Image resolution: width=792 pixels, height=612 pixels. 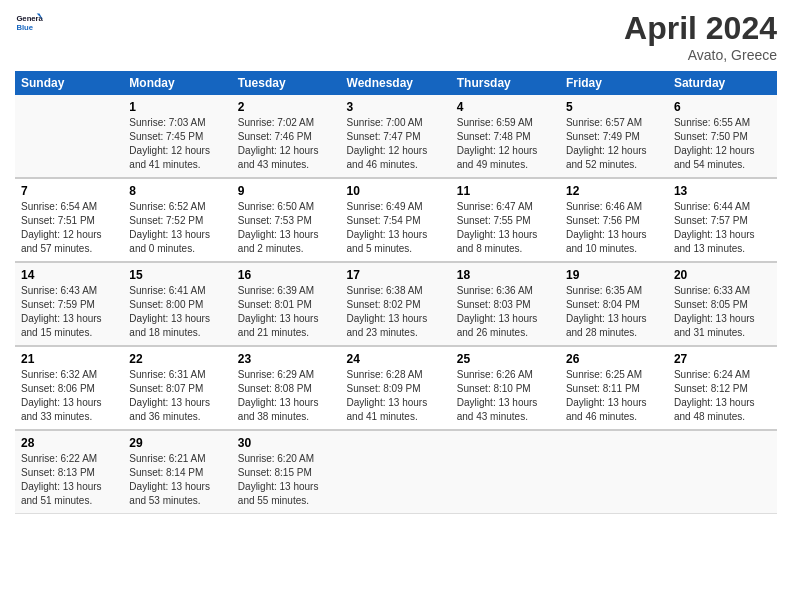 I want to click on day-info: Sunrise: 6:39 AM Sunset: 8:01 PM Dayligh…, so click(x=286, y=312).